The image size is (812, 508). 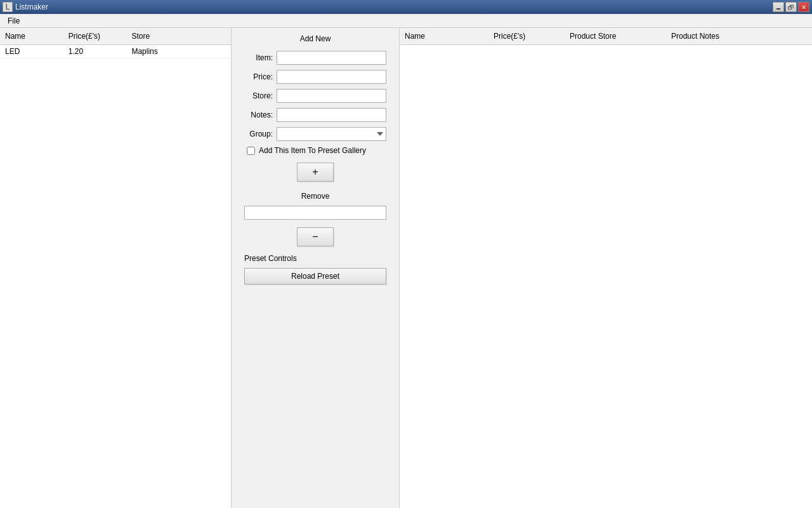 I want to click on notes-row: Notes:, so click(x=315, y=115).